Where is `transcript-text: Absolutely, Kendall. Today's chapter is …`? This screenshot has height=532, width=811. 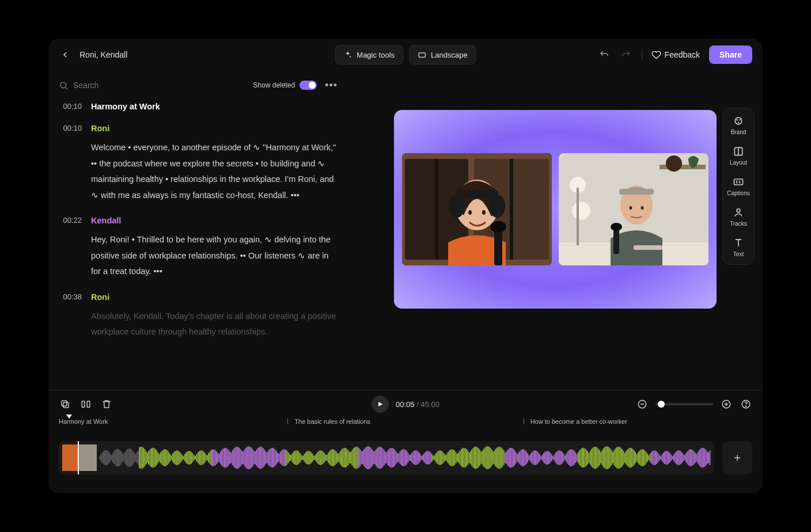 transcript-text: Absolutely, Kendall. Today's chapter is … is located at coordinates (214, 325).